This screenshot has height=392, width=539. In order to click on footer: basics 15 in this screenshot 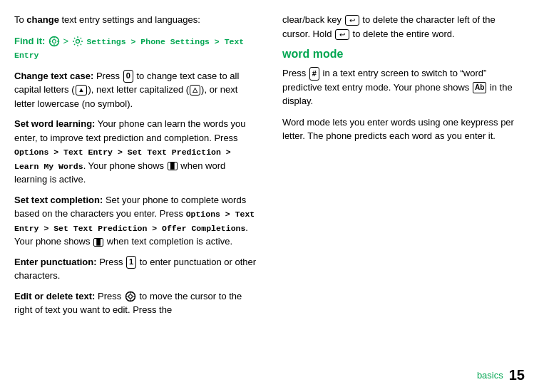, I will do `click(500, 375)`.